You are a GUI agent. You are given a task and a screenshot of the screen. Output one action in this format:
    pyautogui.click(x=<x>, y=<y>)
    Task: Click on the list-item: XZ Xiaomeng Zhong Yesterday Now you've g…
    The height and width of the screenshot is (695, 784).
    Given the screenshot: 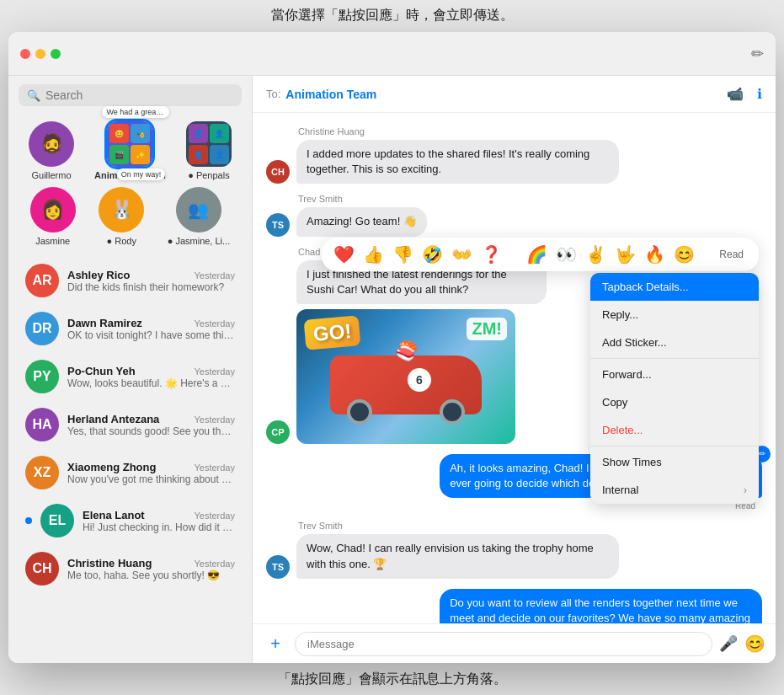 What is the action you would take?
    pyautogui.click(x=130, y=473)
    